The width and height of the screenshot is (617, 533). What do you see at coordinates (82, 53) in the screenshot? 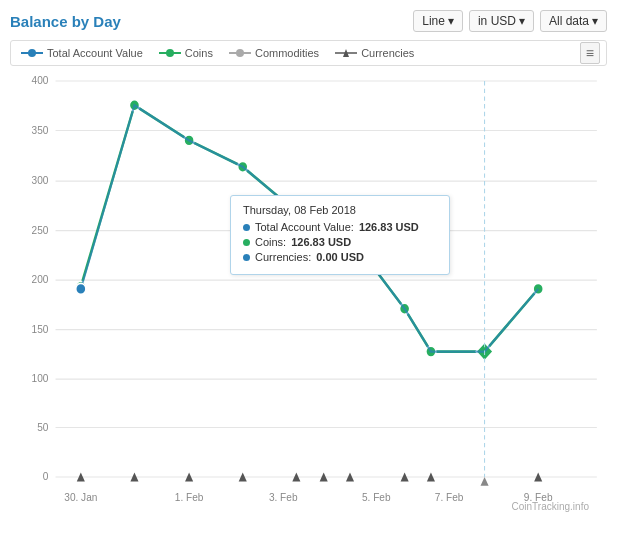
I see `legend-item-total: Total Account Value` at bounding box center [82, 53].